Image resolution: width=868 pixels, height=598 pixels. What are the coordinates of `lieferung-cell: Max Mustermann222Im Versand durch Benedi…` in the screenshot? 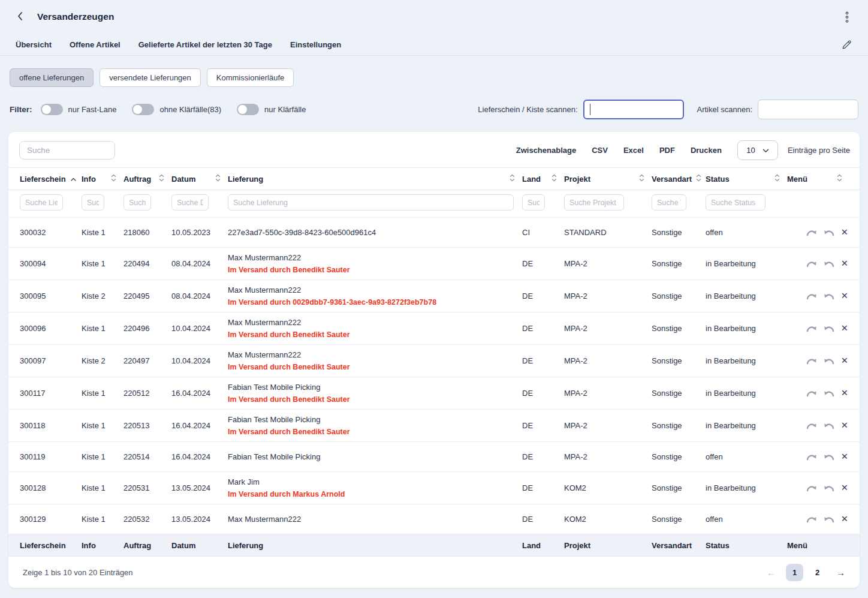 It's located at (375, 264).